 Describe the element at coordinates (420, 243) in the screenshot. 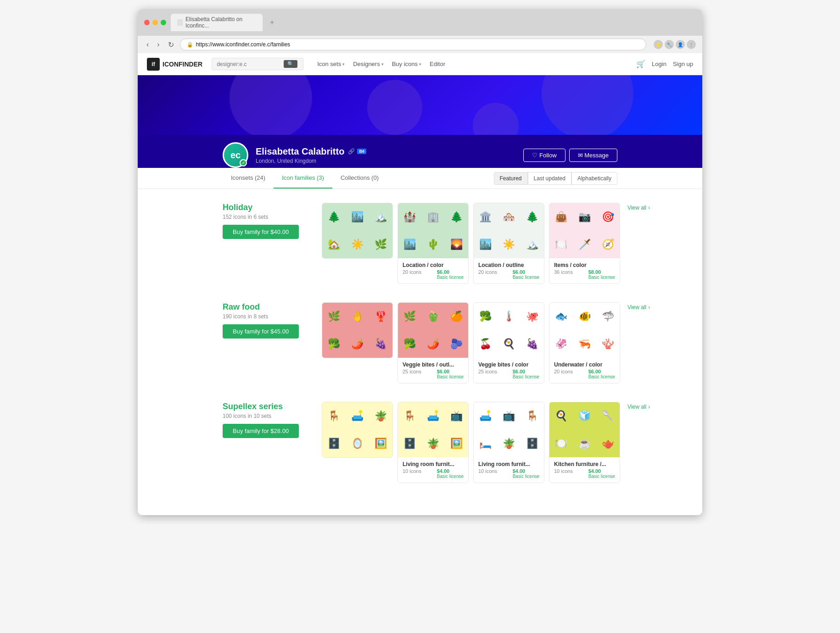

I see `holiday-row: Holiday 152 icons in 6 sets Buy family f…` at that location.